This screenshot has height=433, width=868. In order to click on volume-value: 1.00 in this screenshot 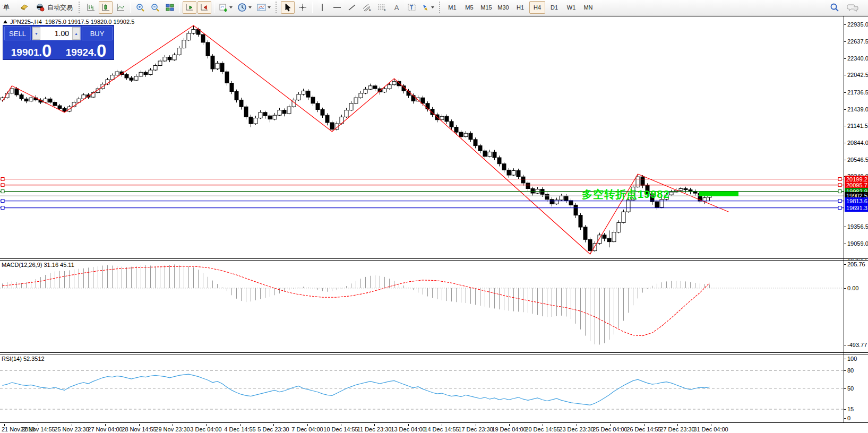, I will do `click(56, 33)`.